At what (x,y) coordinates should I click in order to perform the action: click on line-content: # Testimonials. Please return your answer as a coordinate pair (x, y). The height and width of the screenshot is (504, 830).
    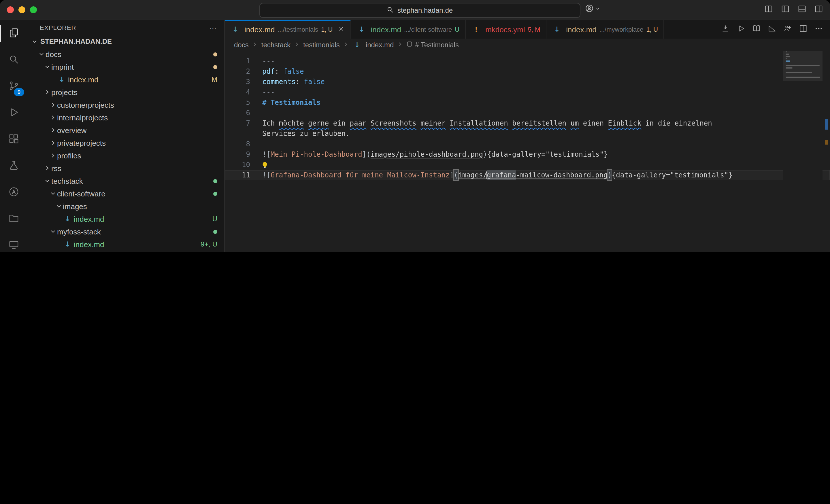
    Looking at the image, I should click on (285, 102).